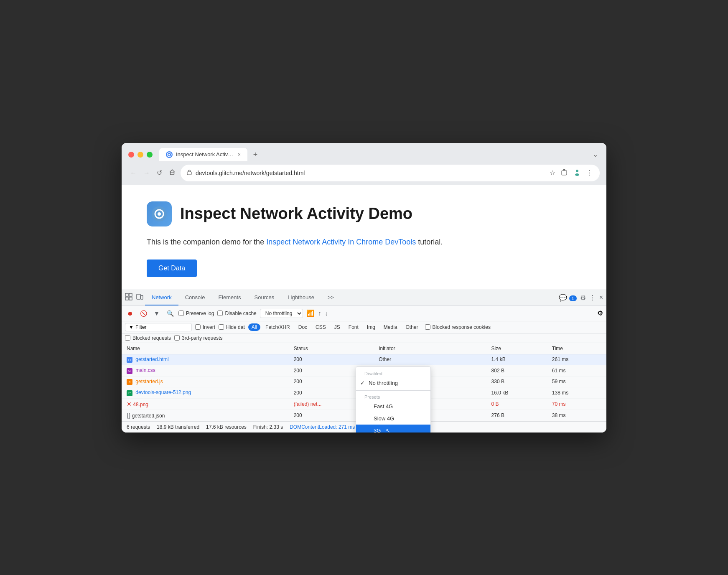 This screenshot has width=728, height=575. I want to click on disable-cache-checkbox, so click(220, 313).